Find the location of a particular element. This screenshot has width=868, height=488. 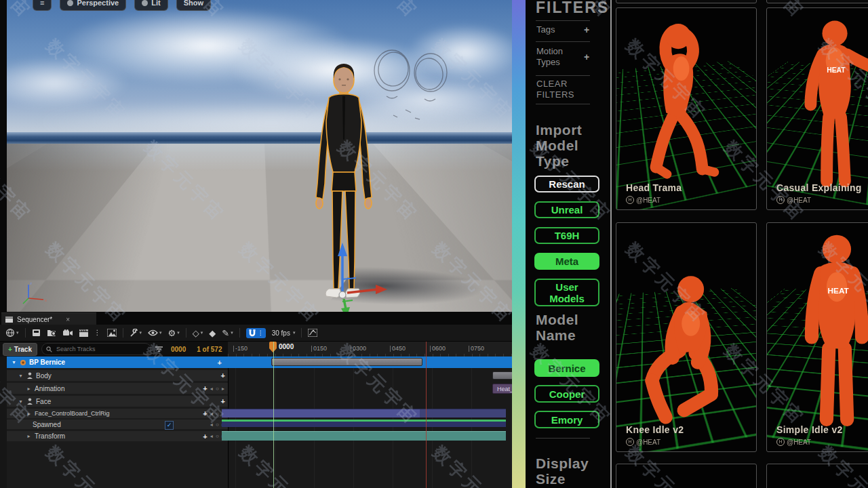

person-icon is located at coordinates (30, 375).